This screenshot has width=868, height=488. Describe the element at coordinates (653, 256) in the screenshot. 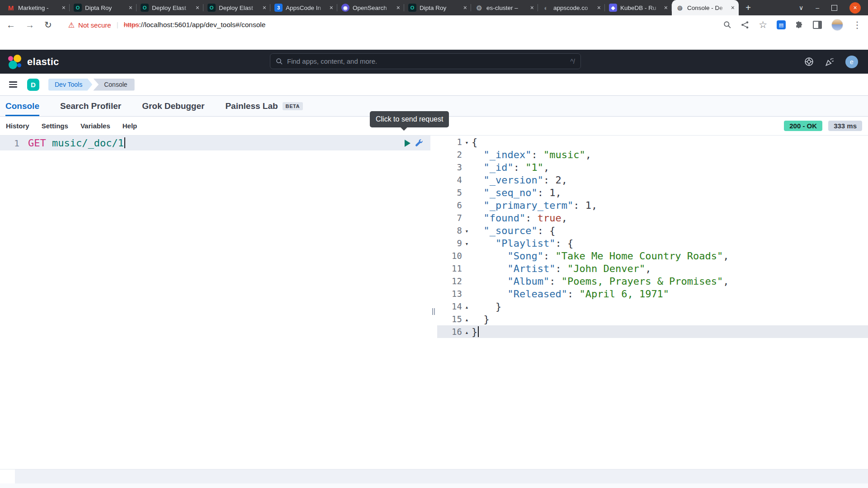

I see `response-code-line: 10 "Song": "Take Me Home Country Roads",` at that location.